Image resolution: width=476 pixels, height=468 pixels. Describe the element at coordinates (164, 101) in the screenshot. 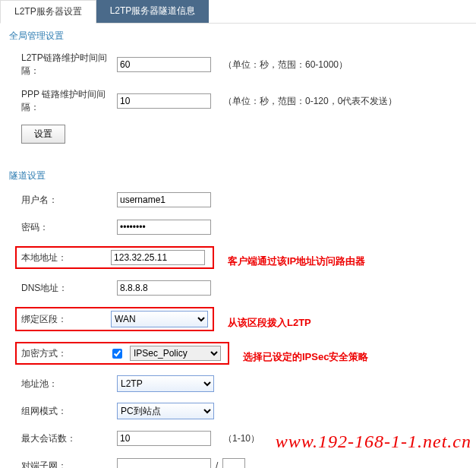

I see `ppp-interval-input` at that location.